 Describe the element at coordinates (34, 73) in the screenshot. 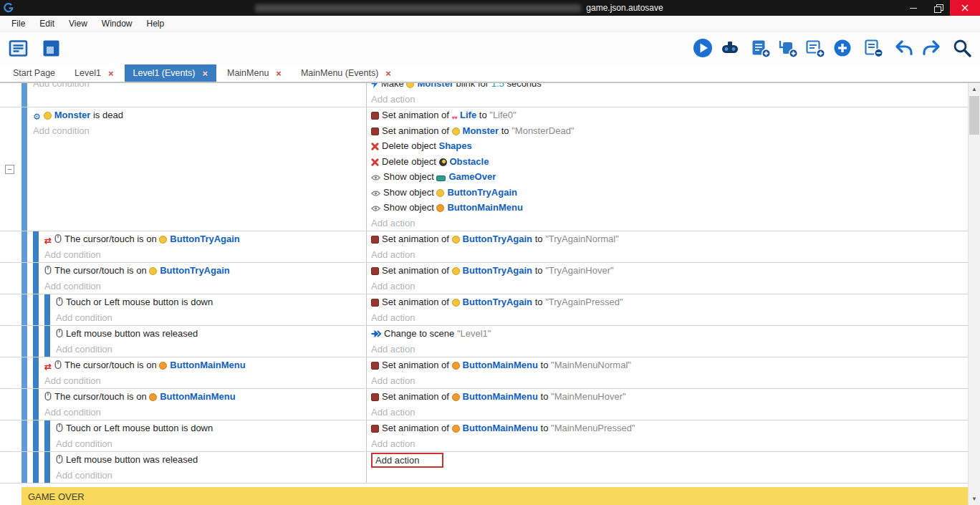

I see `tab-start-page: Start Page` at that location.